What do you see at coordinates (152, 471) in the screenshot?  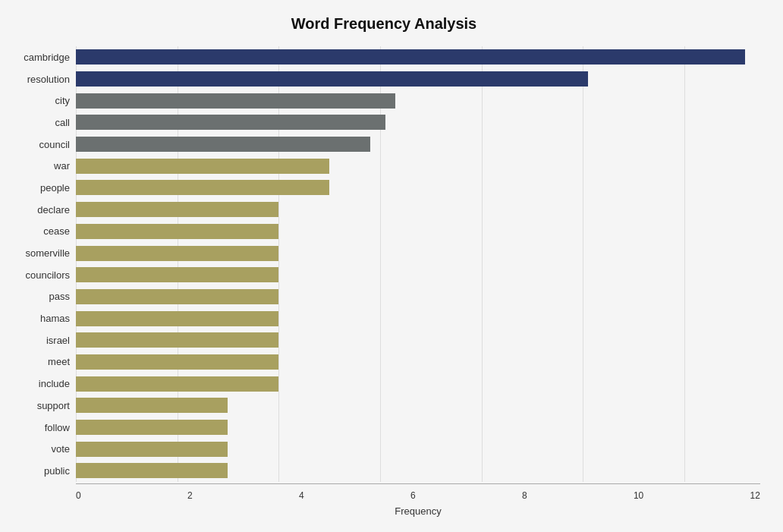 I see `bar-public` at bounding box center [152, 471].